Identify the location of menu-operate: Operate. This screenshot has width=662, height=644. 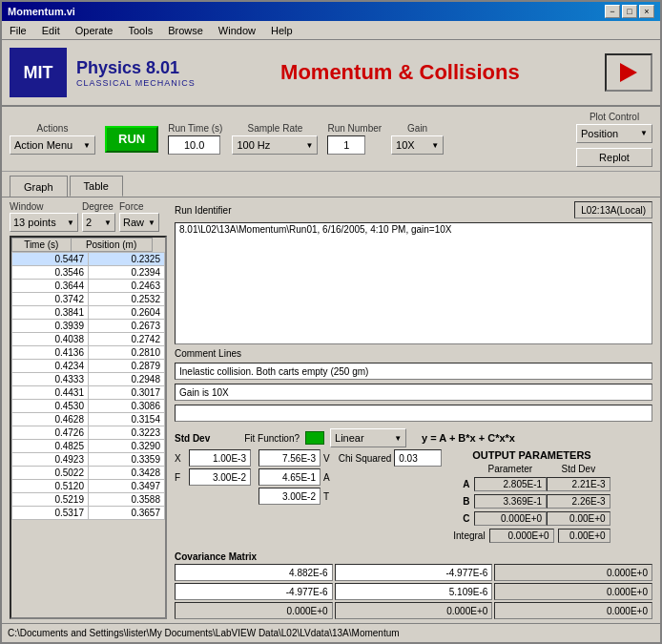
(94, 31).